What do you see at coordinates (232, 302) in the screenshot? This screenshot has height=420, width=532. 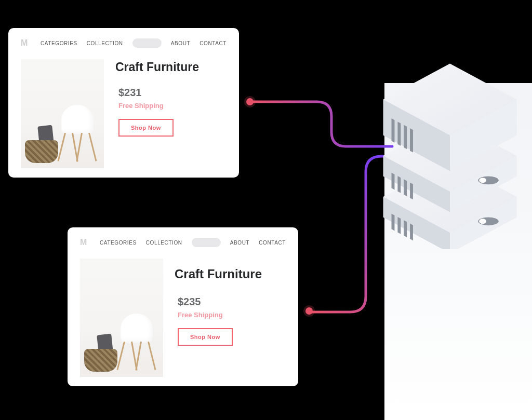 I see `product-price: $235` at bounding box center [232, 302].